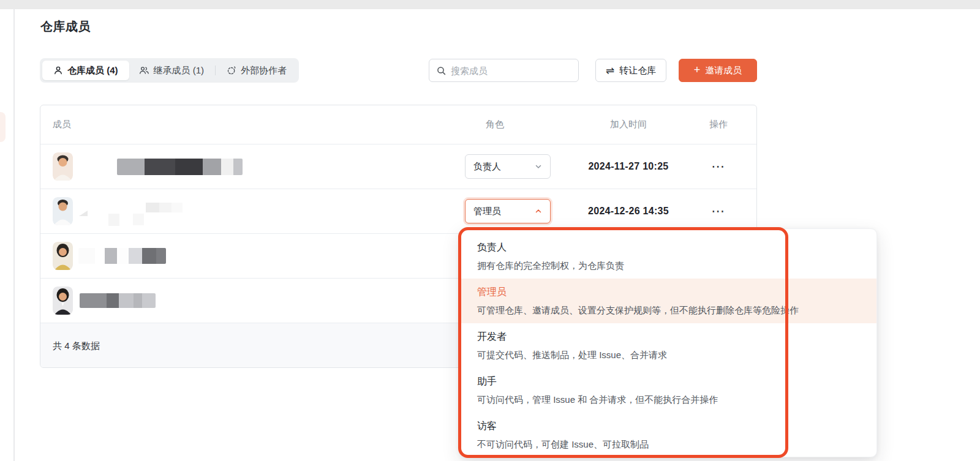  What do you see at coordinates (66, 27) in the screenshot?
I see `page-title: 仓库成员` at bounding box center [66, 27].